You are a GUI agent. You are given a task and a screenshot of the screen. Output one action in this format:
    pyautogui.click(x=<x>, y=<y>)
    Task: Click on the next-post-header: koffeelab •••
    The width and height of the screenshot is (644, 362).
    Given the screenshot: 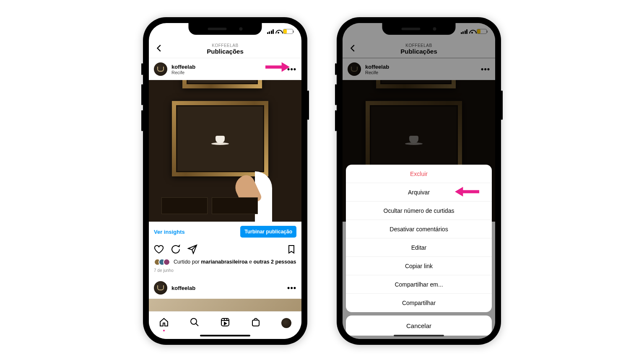 What is the action you would take?
    pyautogui.click(x=225, y=287)
    